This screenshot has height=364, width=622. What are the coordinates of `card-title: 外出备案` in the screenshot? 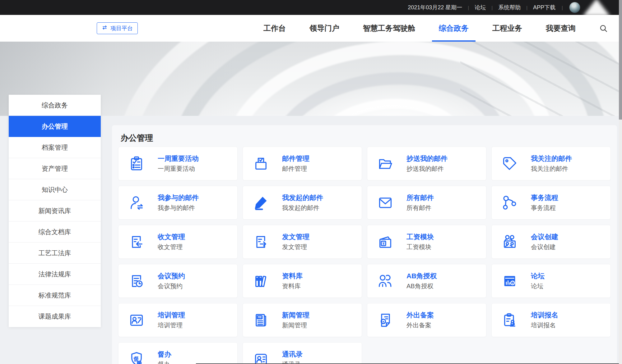 It's located at (420, 315).